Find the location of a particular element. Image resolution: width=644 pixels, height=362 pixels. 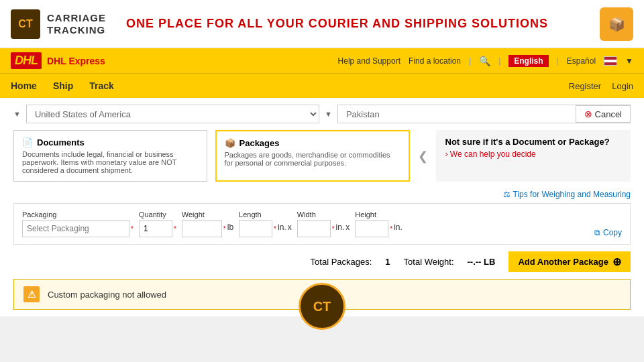

height-input is located at coordinates (372, 229).